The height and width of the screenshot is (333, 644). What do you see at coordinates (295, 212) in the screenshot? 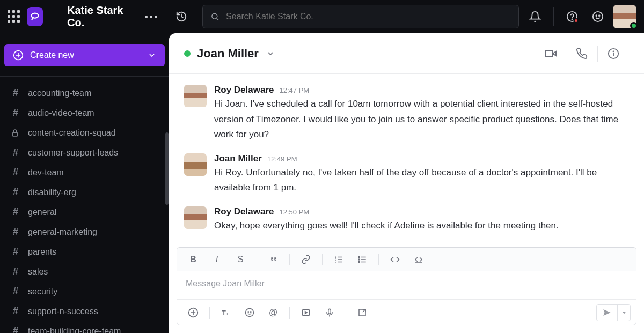
I see `message-time: 12:50 PM` at bounding box center [295, 212].